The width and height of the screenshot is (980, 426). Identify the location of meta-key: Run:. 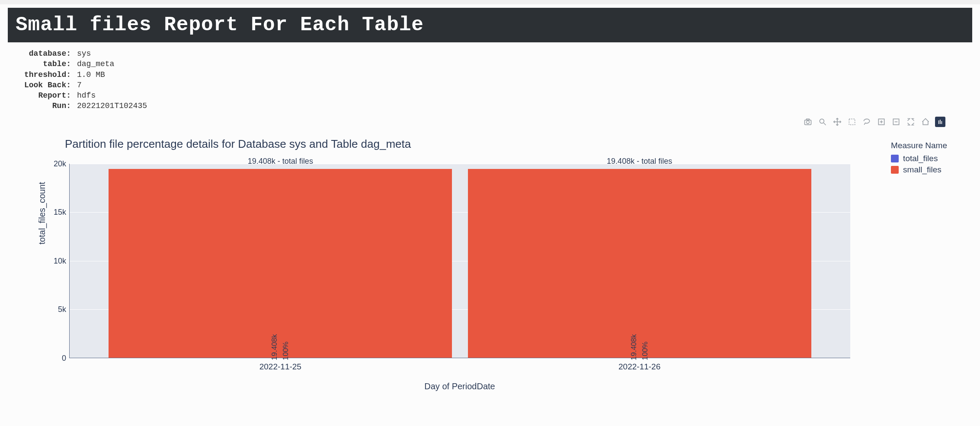
(42, 106).